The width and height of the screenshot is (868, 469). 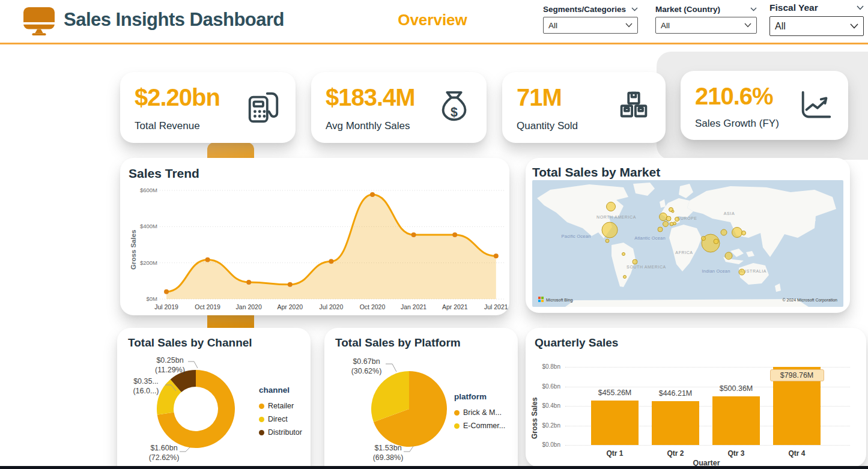 What do you see at coordinates (164, 174) in the screenshot?
I see `chart-title: Sales Trend` at bounding box center [164, 174].